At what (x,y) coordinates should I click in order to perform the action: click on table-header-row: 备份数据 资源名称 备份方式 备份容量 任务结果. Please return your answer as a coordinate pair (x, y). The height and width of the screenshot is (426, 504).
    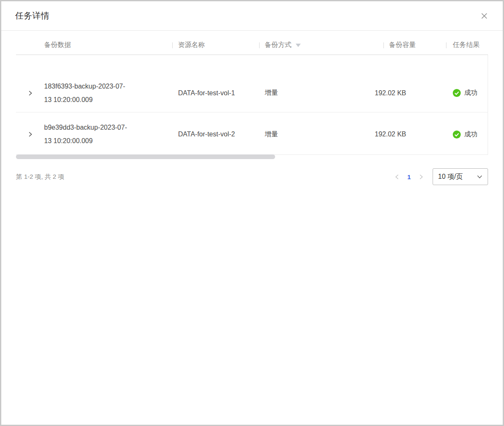
    Looking at the image, I should click on (252, 45).